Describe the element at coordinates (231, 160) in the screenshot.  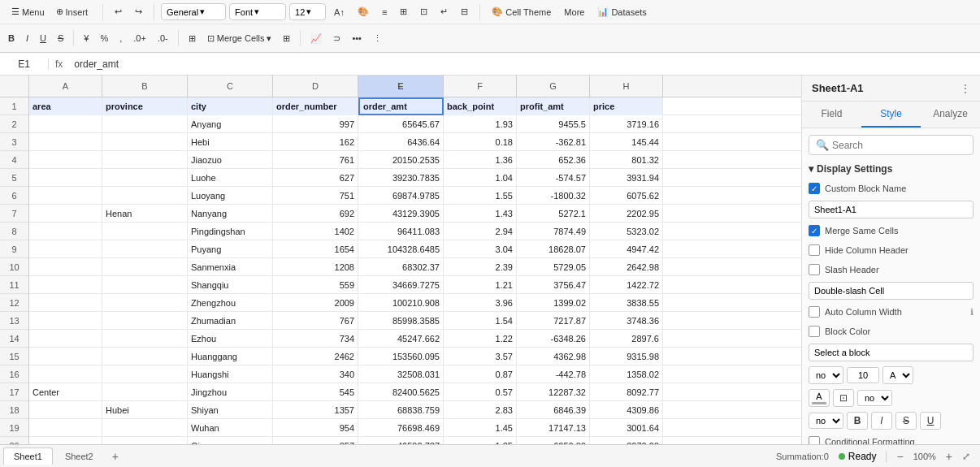
I see `table-cell: Jiaozuo` at that location.